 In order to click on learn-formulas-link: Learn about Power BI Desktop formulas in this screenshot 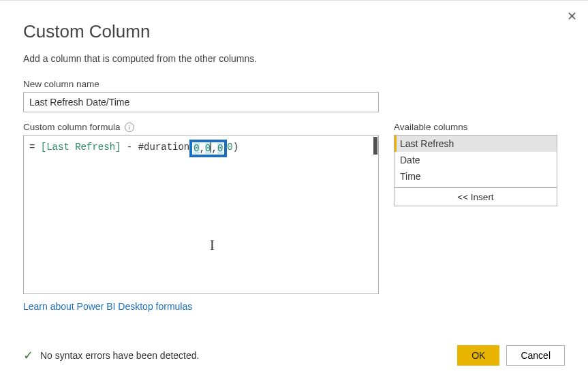, I will do `click(108, 306)`.